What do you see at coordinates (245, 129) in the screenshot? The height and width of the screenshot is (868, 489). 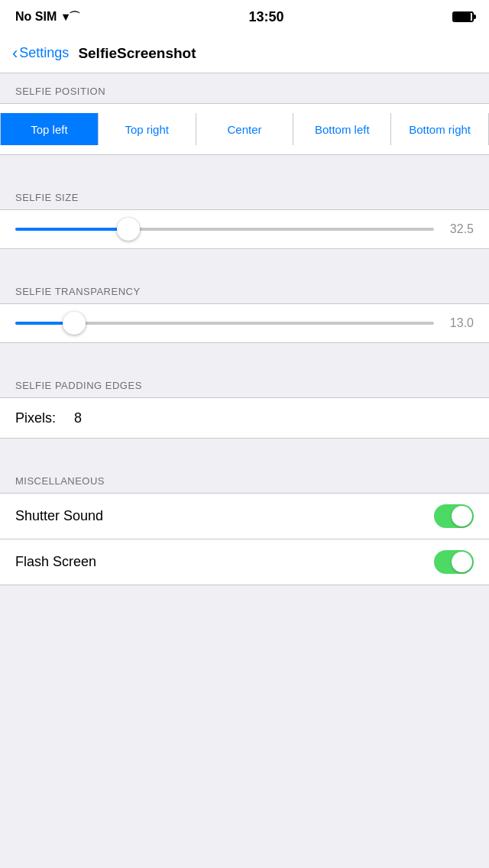 I see `position-center: Center` at bounding box center [245, 129].